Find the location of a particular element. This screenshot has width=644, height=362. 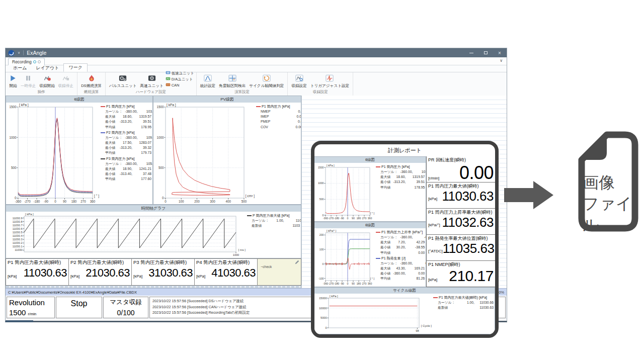

cycle-threshold-button: サイクル軸閾値判定 is located at coordinates (267, 81).